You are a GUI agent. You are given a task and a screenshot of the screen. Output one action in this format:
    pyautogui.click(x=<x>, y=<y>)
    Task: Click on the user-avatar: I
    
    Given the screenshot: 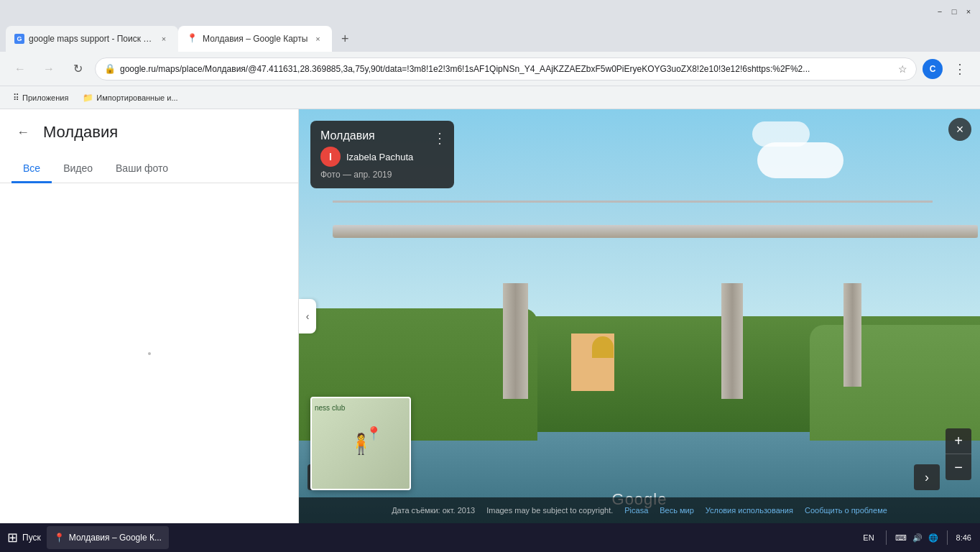 What is the action you would take?
    pyautogui.click(x=330, y=157)
    